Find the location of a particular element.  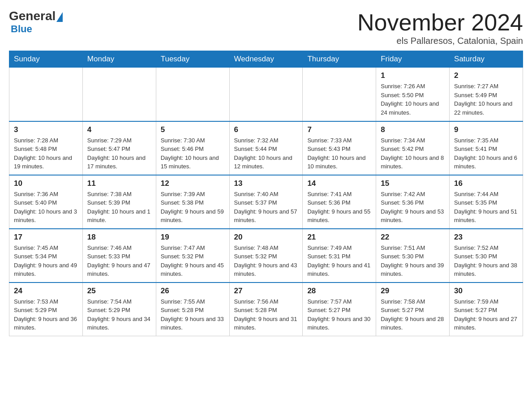

day-number: 17 is located at coordinates (46, 237).